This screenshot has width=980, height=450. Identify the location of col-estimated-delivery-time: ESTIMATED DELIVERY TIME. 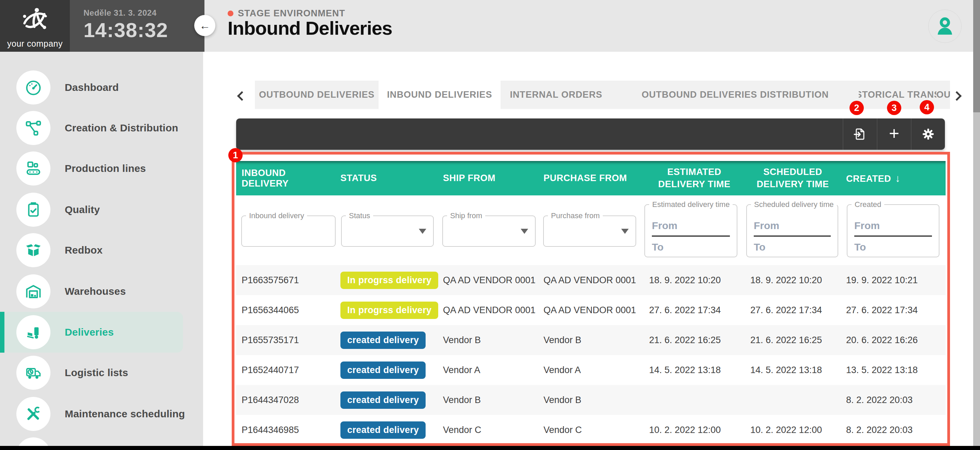
(694, 178).